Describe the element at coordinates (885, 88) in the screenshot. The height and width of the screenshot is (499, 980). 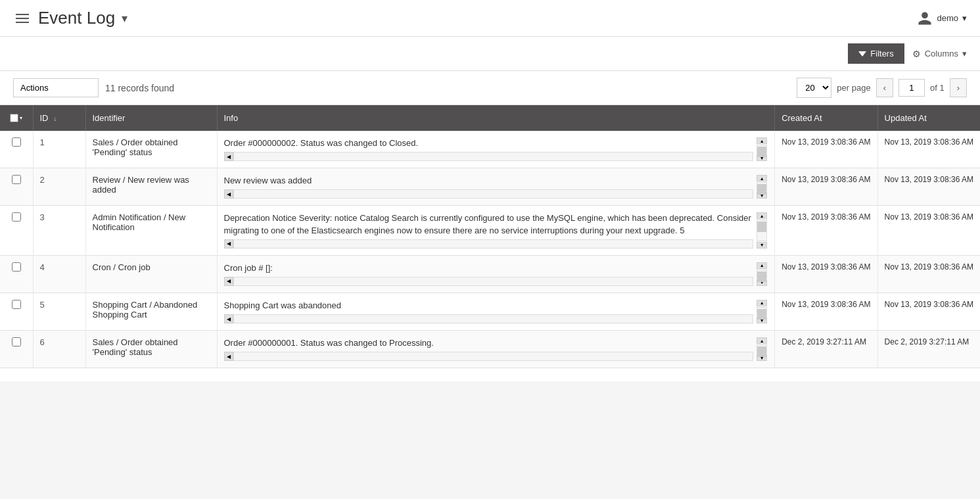
I see `prev-page-button: ‹` at that location.